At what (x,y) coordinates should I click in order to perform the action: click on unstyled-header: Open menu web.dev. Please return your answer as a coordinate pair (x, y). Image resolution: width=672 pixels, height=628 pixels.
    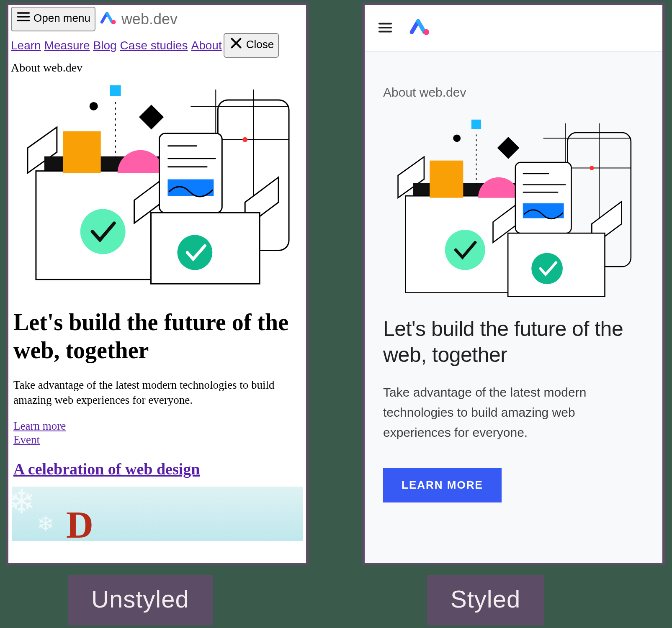
    Looking at the image, I should click on (157, 19).